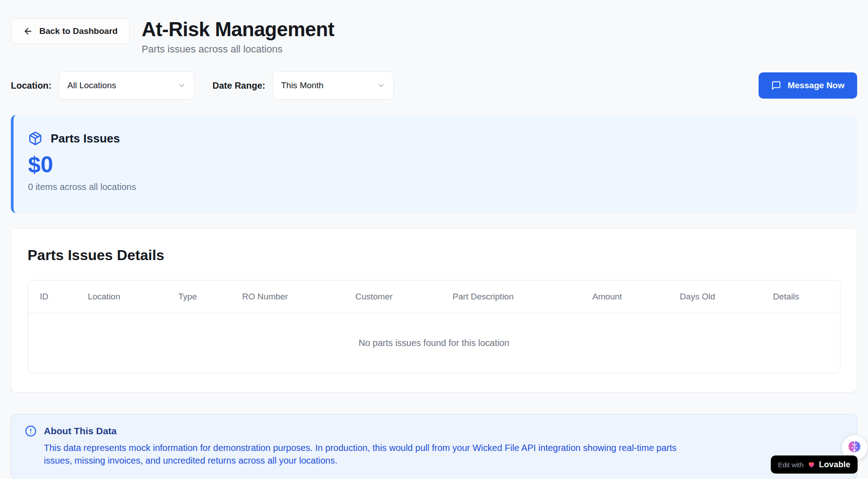 This screenshot has width=868, height=479. Describe the element at coordinates (523, 297) in the screenshot. I see `column-header-part-description: Part Description` at that location.